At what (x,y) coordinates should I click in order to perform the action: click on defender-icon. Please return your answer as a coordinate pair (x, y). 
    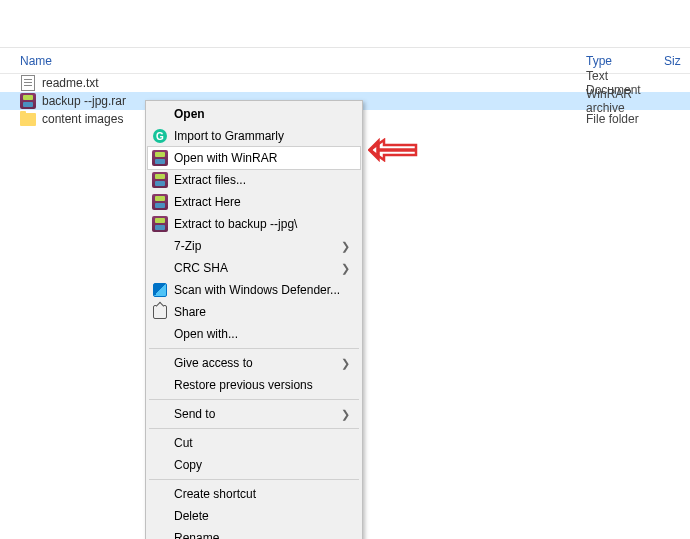
    Looking at the image, I should click on (160, 290).